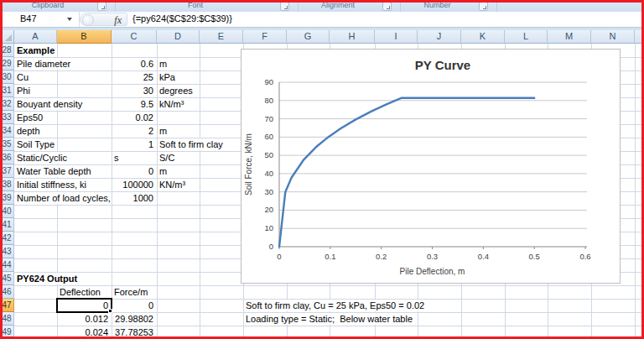 This screenshot has width=644, height=339. What do you see at coordinates (163, 64) in the screenshot?
I see `cell-D29: m` at bounding box center [163, 64].